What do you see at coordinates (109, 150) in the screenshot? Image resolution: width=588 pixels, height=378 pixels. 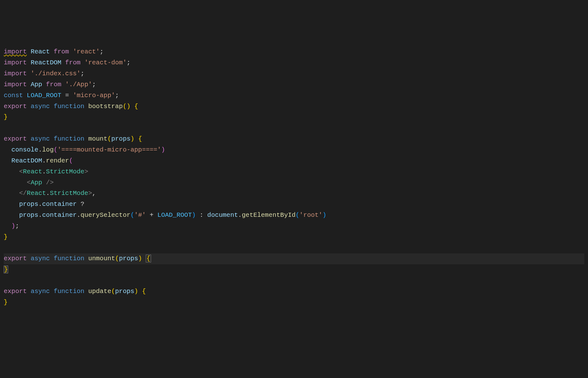 I see `string-literal: '====mounted-micro-app===='` at bounding box center [109, 150].